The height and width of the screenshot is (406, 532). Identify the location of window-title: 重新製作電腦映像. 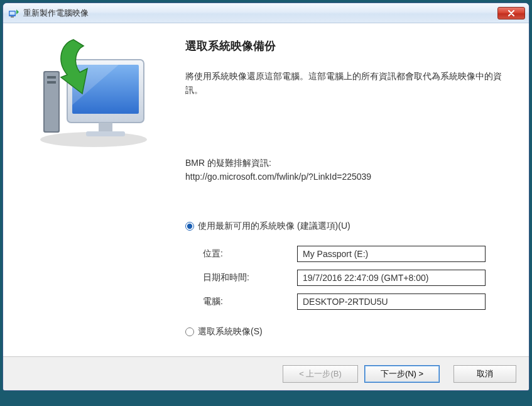
(260, 13).